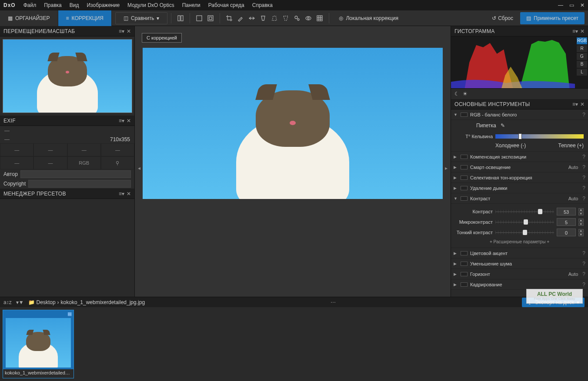 This screenshot has height=381, width=588. I want to click on filter-icon: ▾▼, so click(20, 302).